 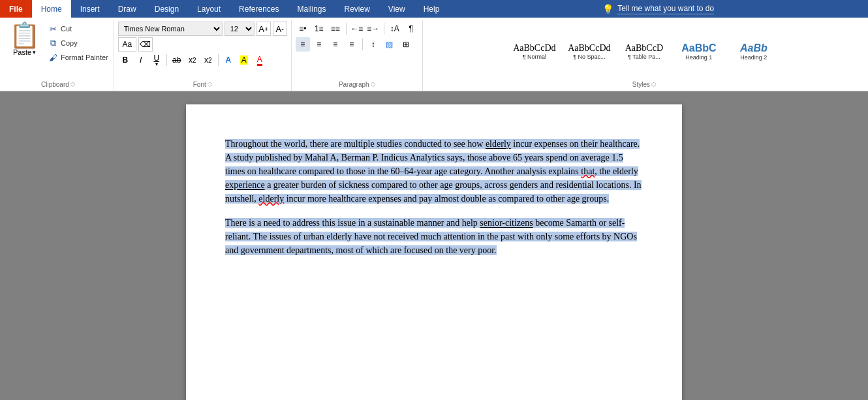 What do you see at coordinates (90, 9) in the screenshot?
I see `tab-insert: Insert` at bounding box center [90, 9].